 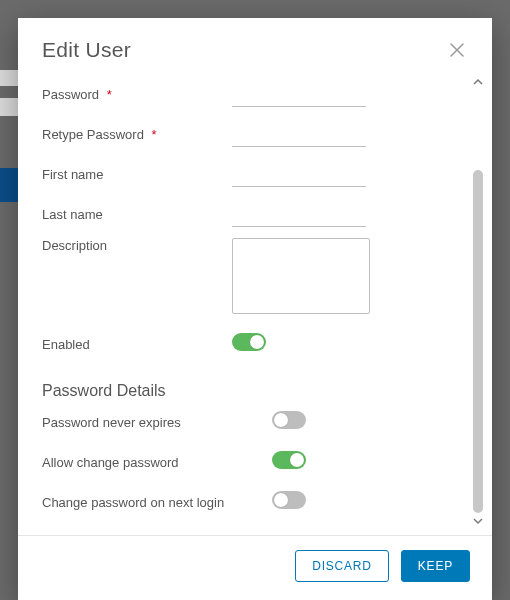 I want to click on row-description: Description, so click(x=253, y=278).